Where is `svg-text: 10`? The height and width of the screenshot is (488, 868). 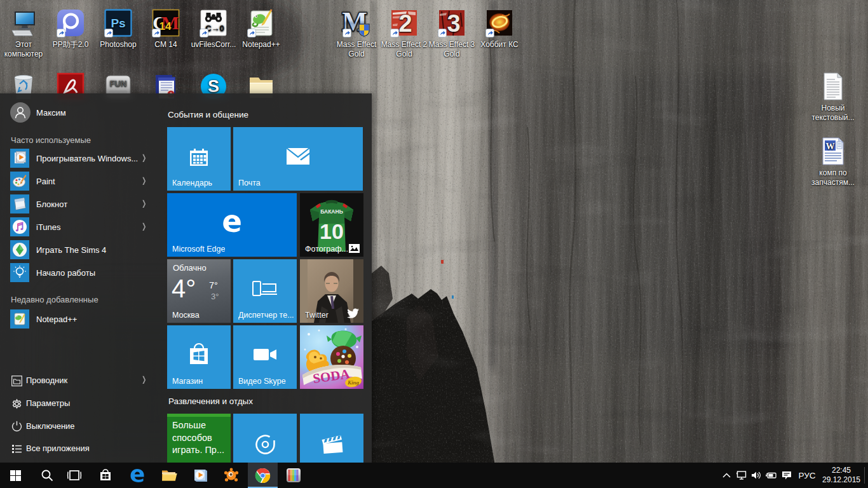
svg-text: 10 is located at coordinates (332, 231).